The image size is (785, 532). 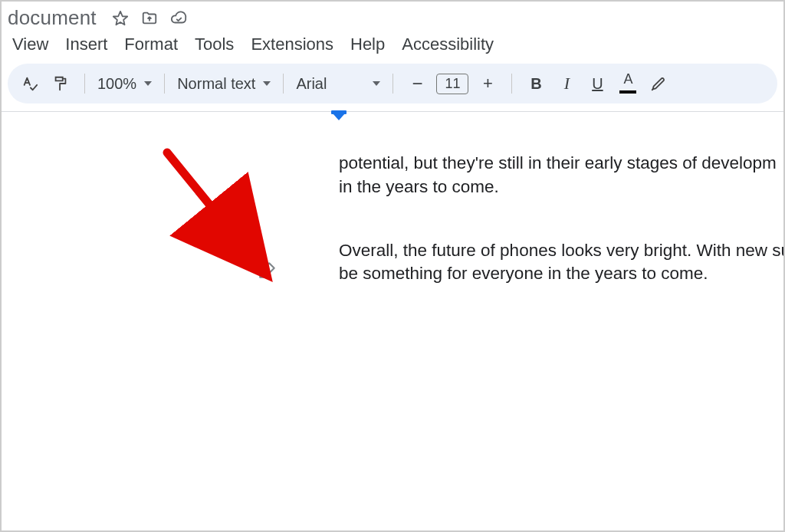 What do you see at coordinates (268, 276) in the screenshot?
I see `magic-pencil-icon` at bounding box center [268, 276].